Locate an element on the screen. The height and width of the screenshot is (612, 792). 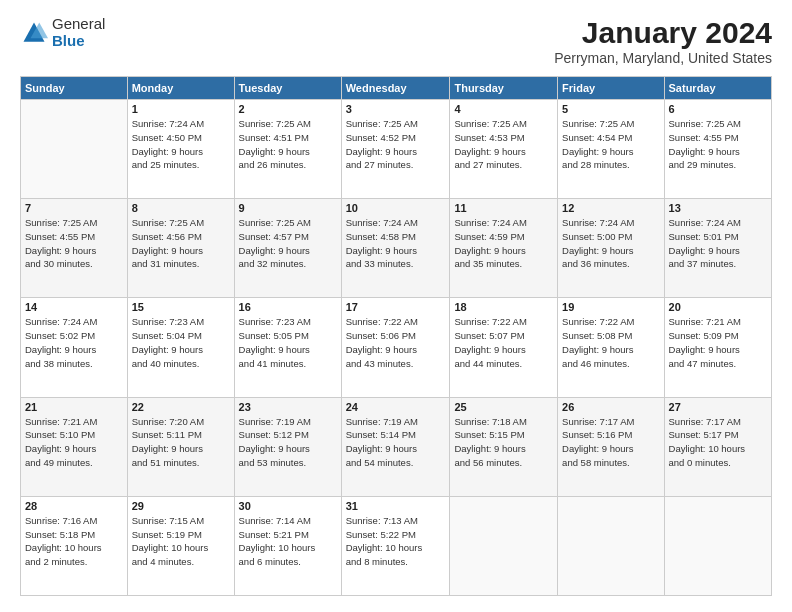
calendar-cell: 9Sunrise: 7:25 AM Sunset: 4:57 PM Daylig… is located at coordinates (288, 248).